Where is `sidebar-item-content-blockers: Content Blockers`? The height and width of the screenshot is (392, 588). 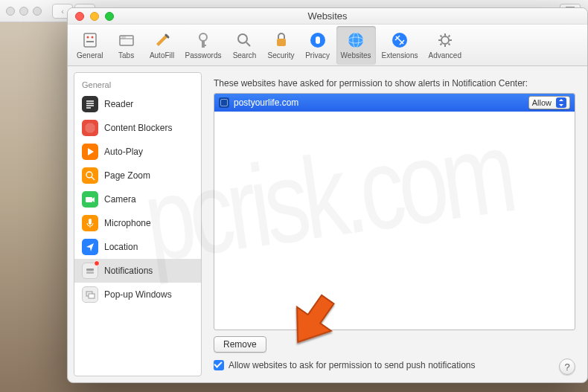
sidebar-item-content-blockers: Content Blockers is located at coordinates (138, 128).